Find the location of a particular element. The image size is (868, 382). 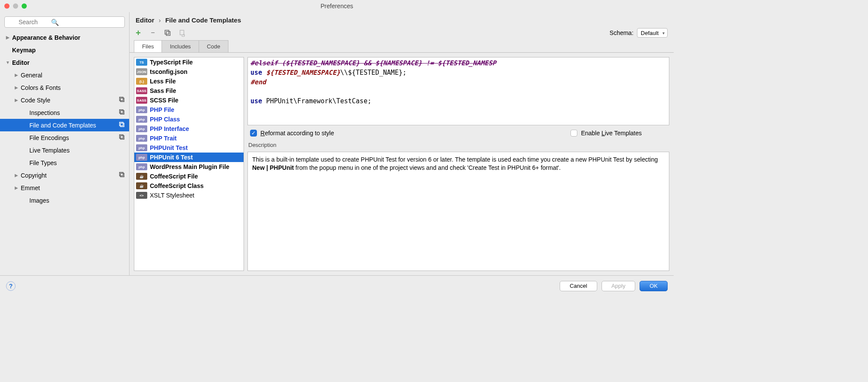

template-label: TypeScript File is located at coordinates (171, 62).